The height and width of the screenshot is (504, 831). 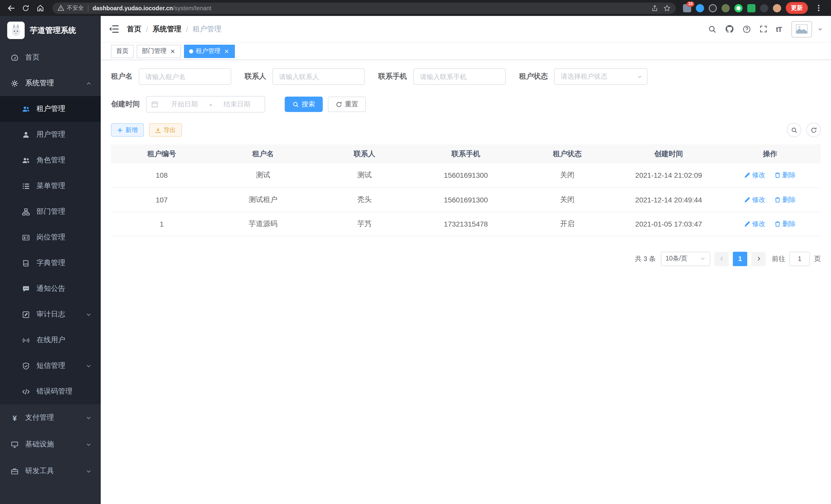 I want to click on next-page-button, so click(x=758, y=259).